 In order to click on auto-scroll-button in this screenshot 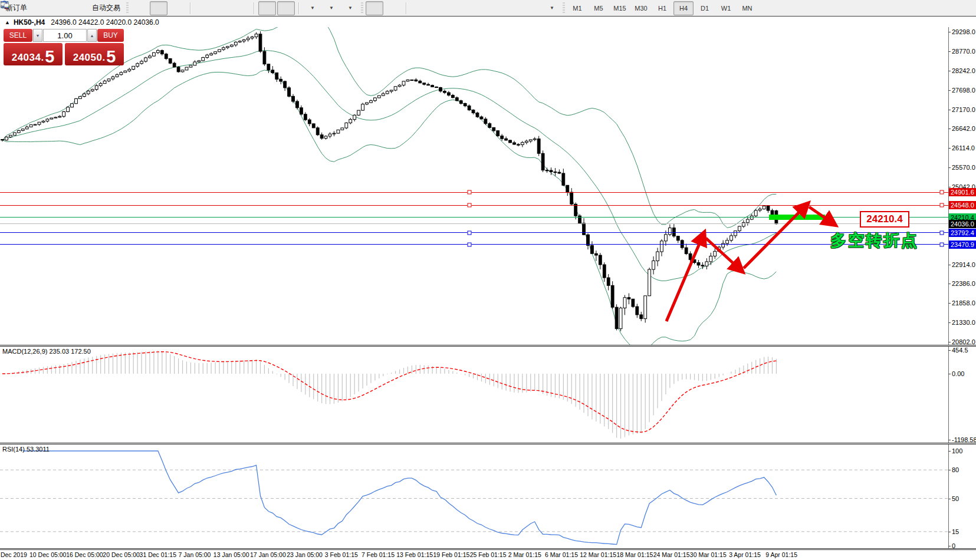, I will do `click(267, 8)`.